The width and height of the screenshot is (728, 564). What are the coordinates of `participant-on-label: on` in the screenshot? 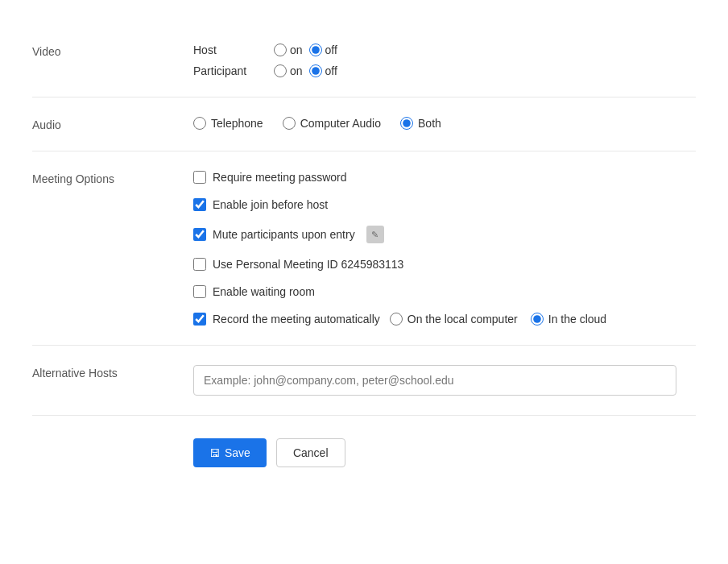 It's located at (296, 71).